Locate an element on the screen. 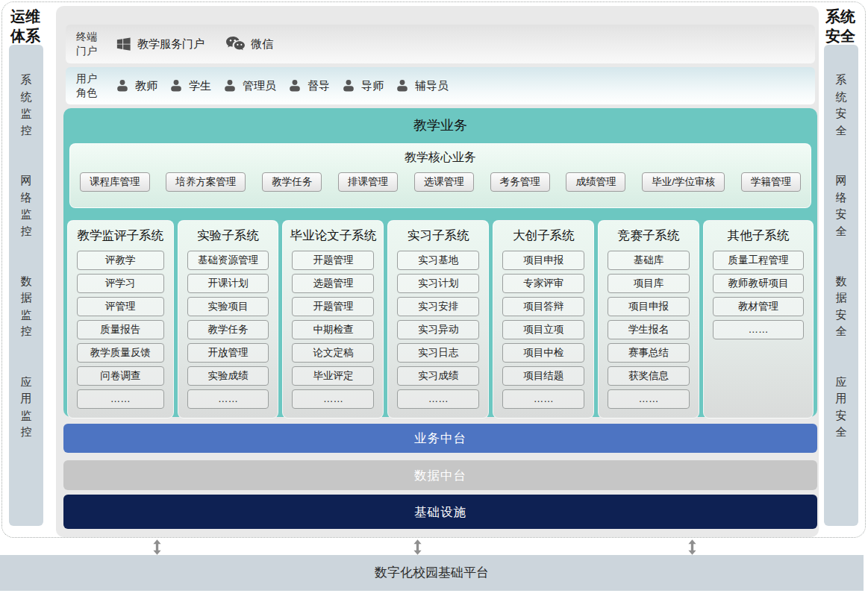 This screenshot has height=602, width=868. role-student: 学生 is located at coordinates (190, 86).